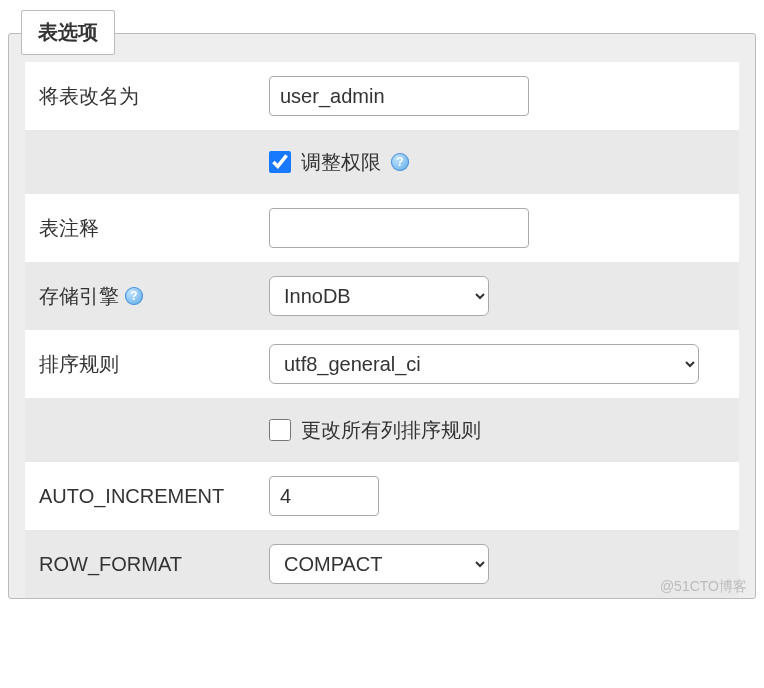 Image resolution: width=764 pixels, height=688 pixels. Describe the element at coordinates (484, 364) in the screenshot. I see `collation-select: utf8_general_ci` at that location.